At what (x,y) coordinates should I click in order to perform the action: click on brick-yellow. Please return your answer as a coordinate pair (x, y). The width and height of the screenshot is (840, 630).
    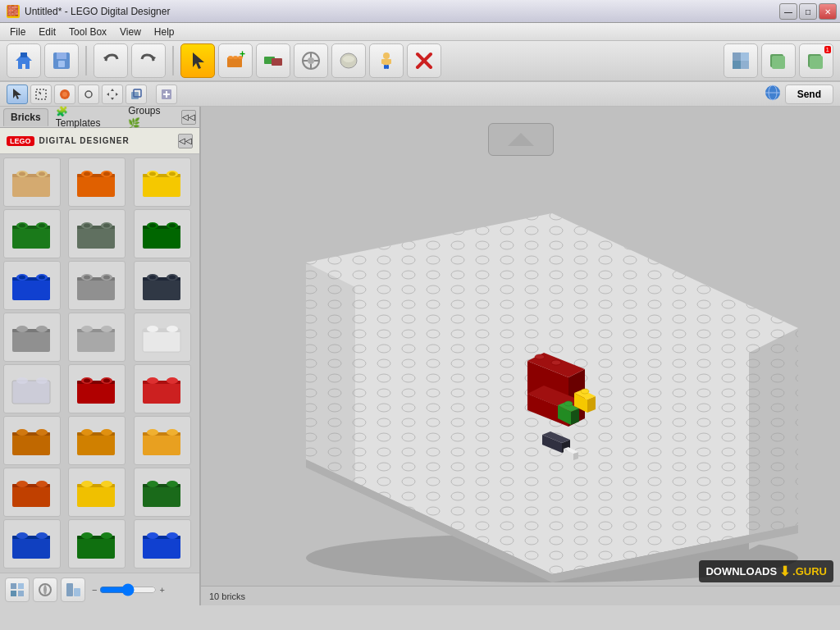
    Looking at the image, I should click on (162, 182).